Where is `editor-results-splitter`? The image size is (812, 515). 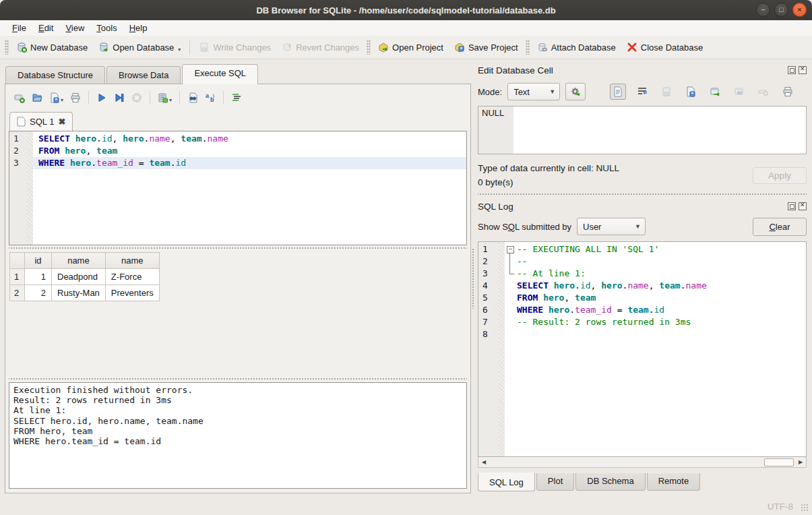
editor-results-splitter is located at coordinates (238, 248).